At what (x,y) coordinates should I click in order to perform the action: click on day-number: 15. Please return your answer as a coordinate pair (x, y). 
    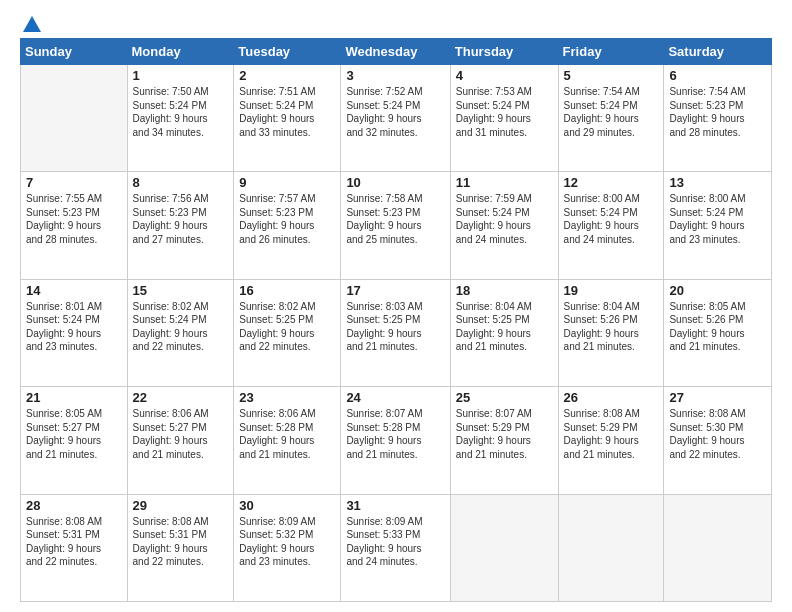
    Looking at the image, I should click on (181, 290).